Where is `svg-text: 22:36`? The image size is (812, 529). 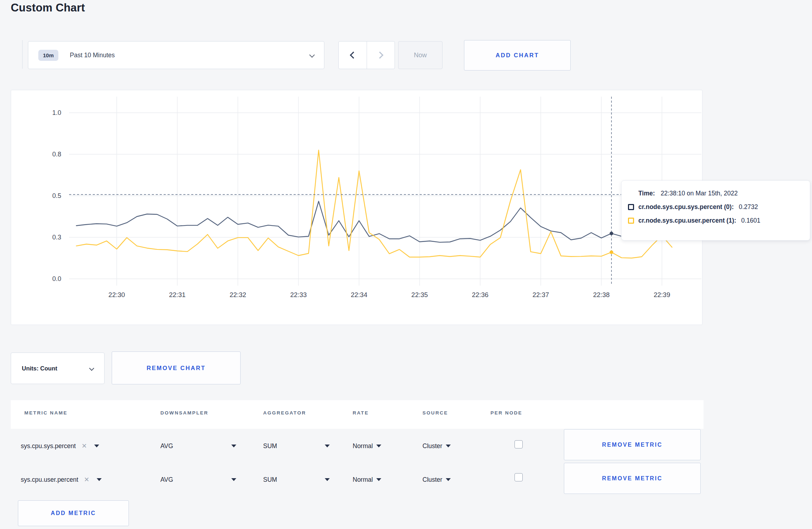
svg-text: 22:36 is located at coordinates (480, 295).